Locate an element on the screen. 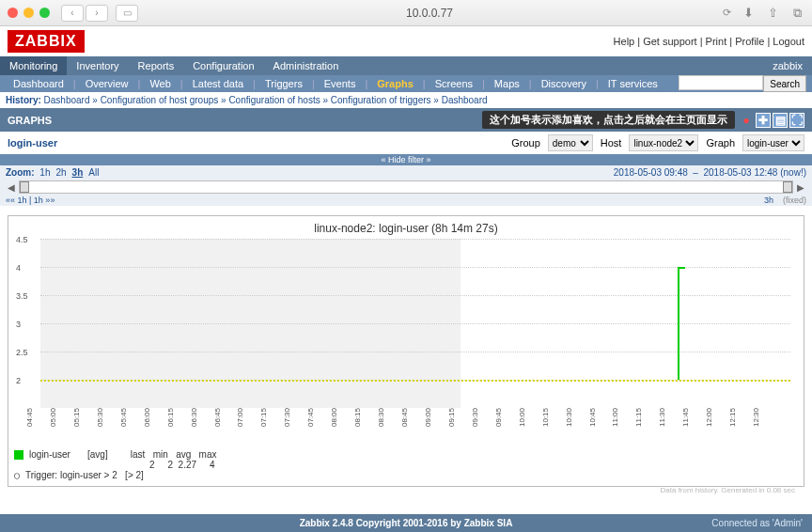 The width and height of the screenshot is (812, 532). url-bar: 10.0.0.77 is located at coordinates (429, 13).